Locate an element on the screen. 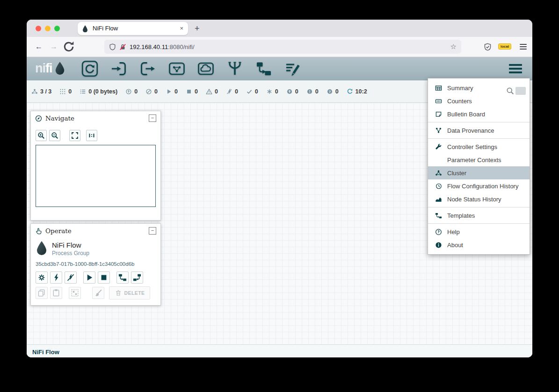  new-tab-button: + is located at coordinates (197, 29).